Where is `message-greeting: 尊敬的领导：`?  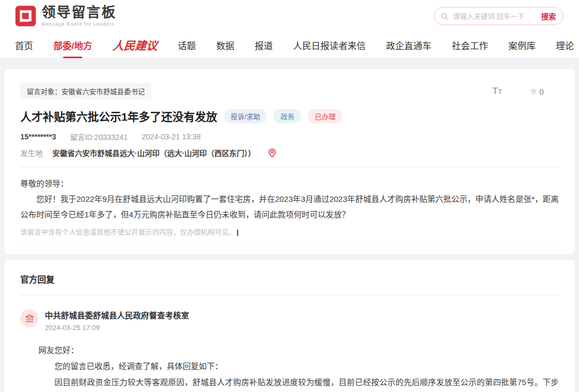
message-greeting: 尊敬的领导： is located at coordinates (290, 184).